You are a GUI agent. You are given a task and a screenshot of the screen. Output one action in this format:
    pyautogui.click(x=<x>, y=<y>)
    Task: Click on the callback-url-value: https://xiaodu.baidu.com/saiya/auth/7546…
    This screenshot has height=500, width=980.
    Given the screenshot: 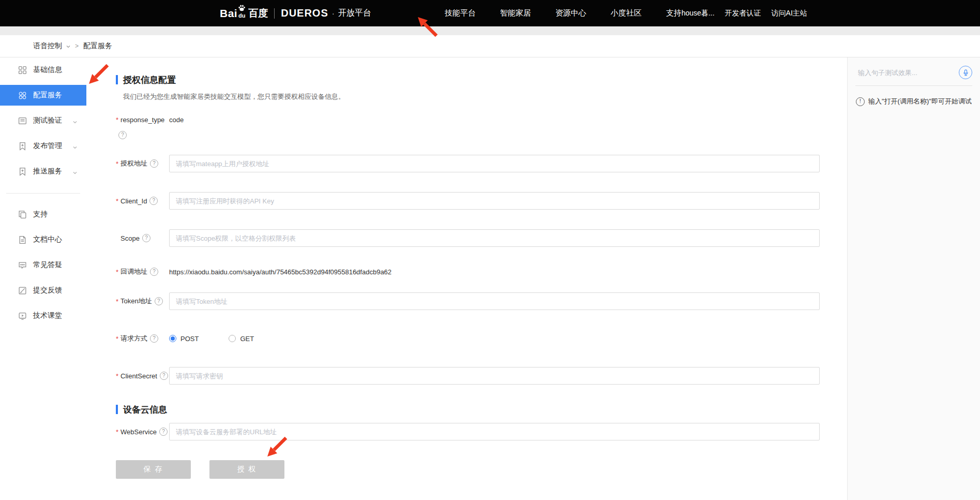 What is the action you would take?
    pyautogui.click(x=280, y=272)
    